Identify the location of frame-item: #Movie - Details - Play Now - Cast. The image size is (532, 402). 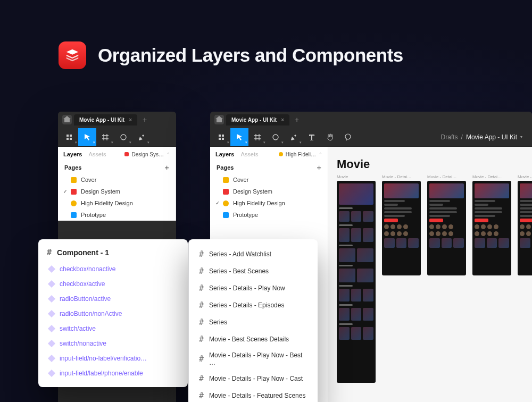
(253, 379).